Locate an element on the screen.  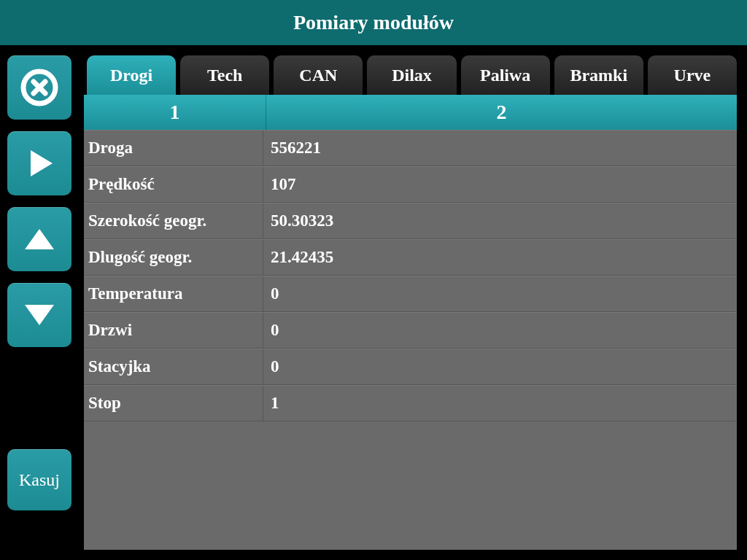
row-label-stacyjka: Stacyjka is located at coordinates (174, 367).